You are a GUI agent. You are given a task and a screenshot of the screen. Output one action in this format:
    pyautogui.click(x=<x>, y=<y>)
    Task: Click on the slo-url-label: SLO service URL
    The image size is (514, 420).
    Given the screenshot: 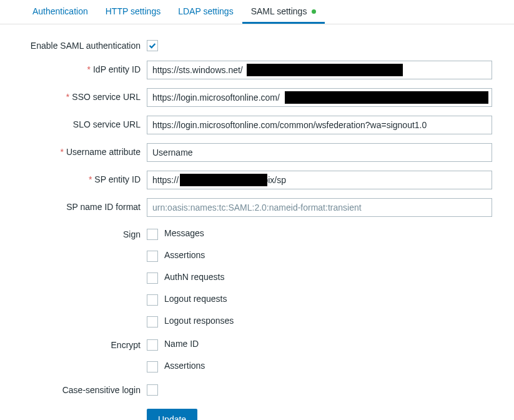 What is the action you would take?
    pyautogui.click(x=74, y=122)
    